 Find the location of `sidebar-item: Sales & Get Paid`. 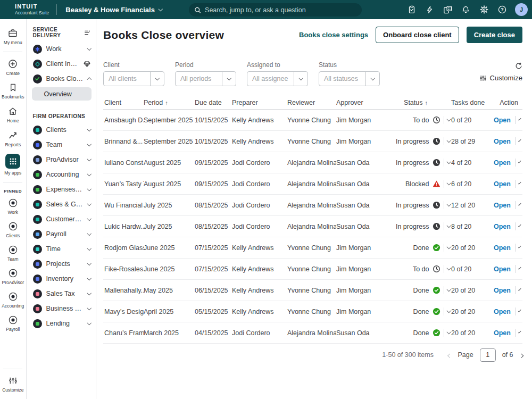

sidebar-item: Sales & Get Paid is located at coordinates (61, 204).